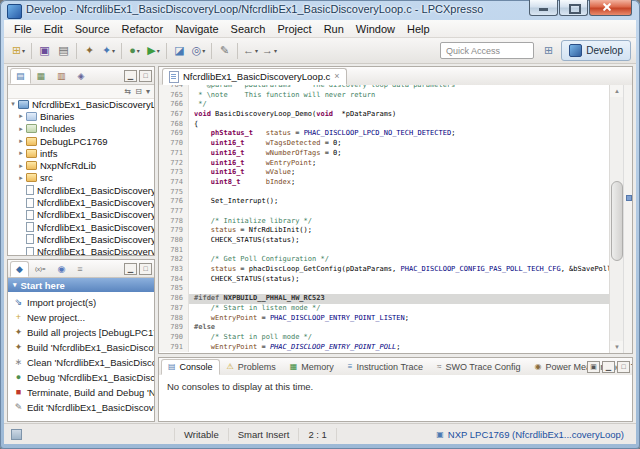 The image size is (640, 449). Describe the element at coordinates (294, 29) in the screenshot. I see `menu-project: Project` at that location.